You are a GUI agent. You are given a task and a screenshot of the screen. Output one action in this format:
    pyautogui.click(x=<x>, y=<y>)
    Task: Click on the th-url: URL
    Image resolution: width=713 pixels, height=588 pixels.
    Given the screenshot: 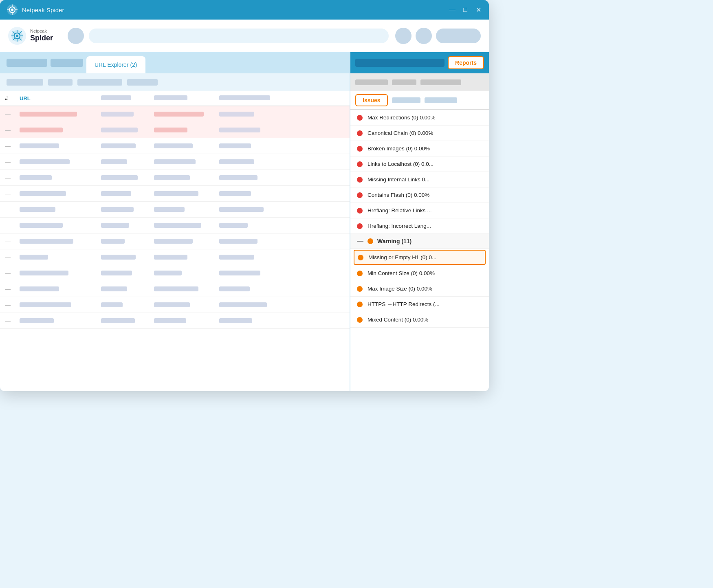 What is the action you would take?
    pyautogui.click(x=55, y=99)
    